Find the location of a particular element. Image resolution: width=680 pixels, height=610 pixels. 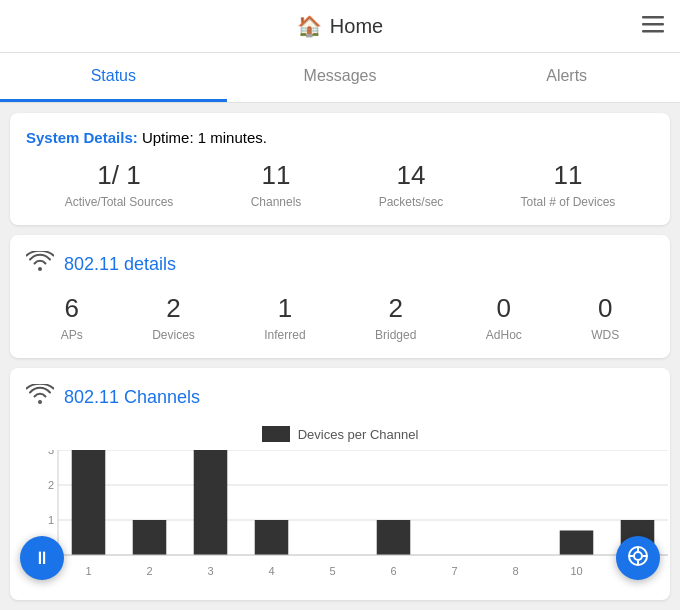

stat-value-total-devices: 11 is located at coordinates (568, 176).